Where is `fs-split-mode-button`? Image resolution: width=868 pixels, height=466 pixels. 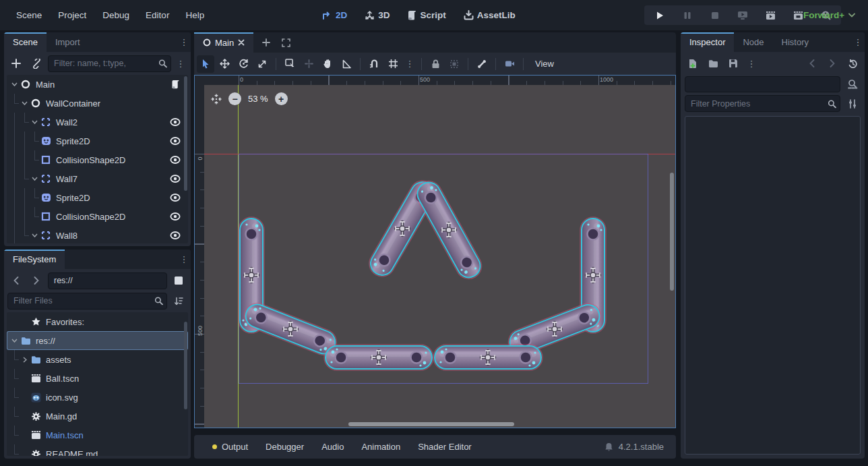
fs-split-mode-button is located at coordinates (179, 281).